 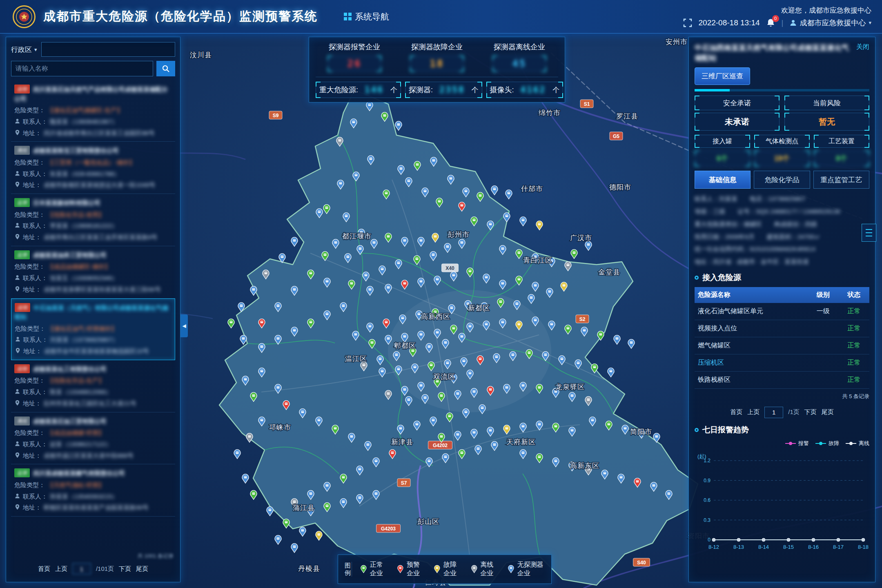 I want to click on location-icon, so click(x=17, y=403).